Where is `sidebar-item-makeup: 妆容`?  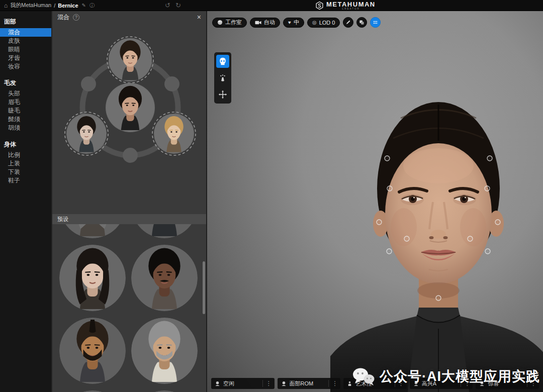 sidebar-item-makeup: 妆容 is located at coordinates (26, 66).